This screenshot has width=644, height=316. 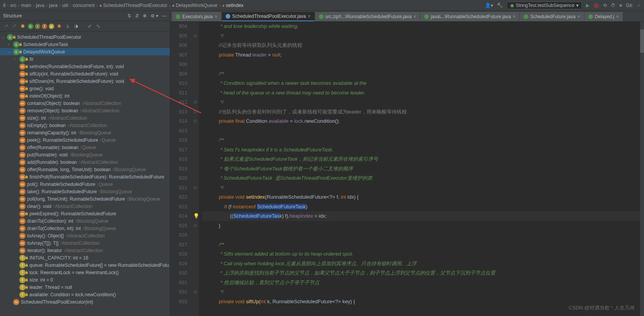 What do you see at coordinates (59, 26) in the screenshot?
I see `show-inherited-icon: ⬢` at bounding box center [59, 26].